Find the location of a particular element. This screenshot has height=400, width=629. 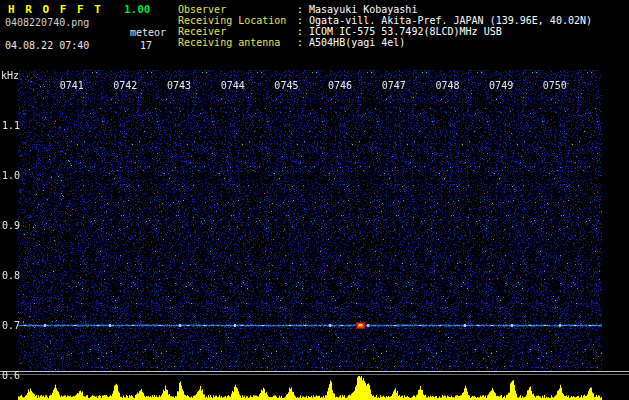

info-row-location: Receiving Location : Ogata-vill. Akita-P… is located at coordinates (385, 20).